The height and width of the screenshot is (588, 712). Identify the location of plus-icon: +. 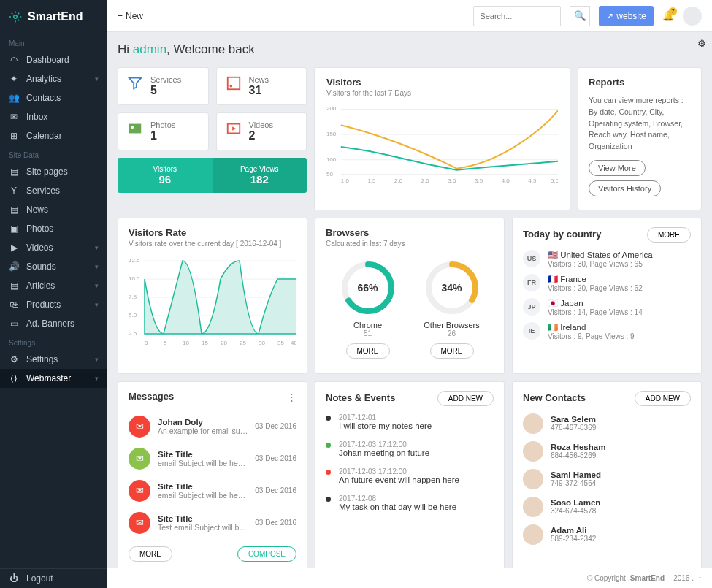
(120, 16).